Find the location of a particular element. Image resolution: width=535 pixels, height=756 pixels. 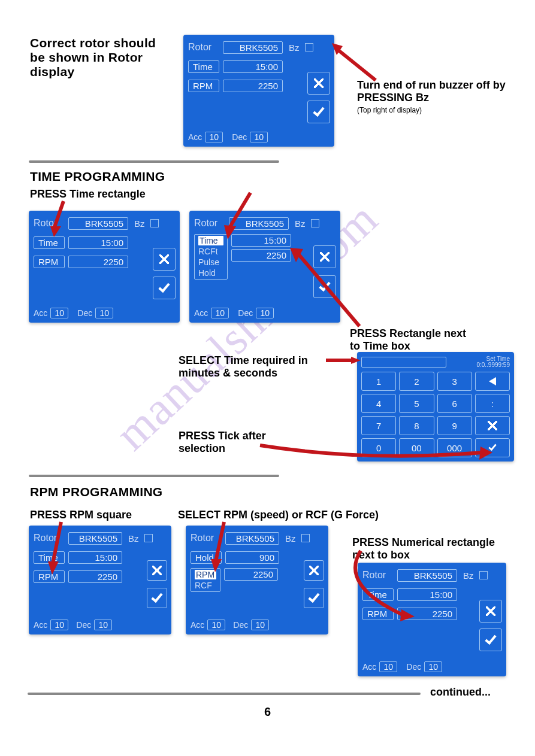

key-2: 2 is located at coordinates (416, 381).